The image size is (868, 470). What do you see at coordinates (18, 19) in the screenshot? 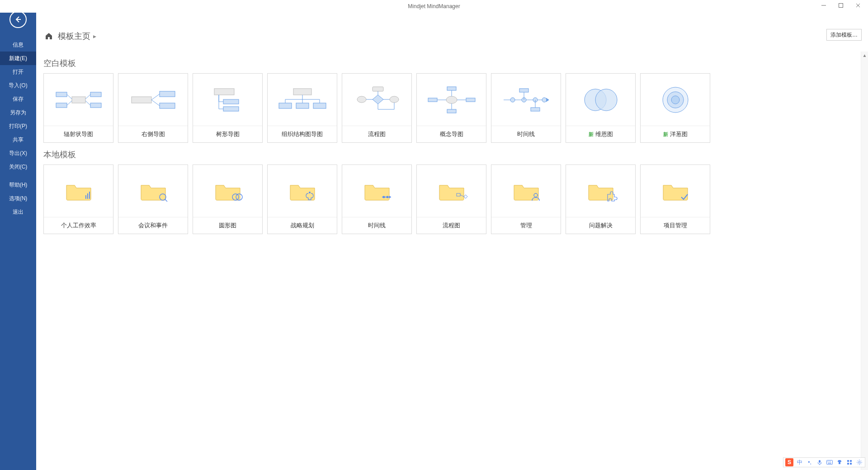
I see `back-button` at bounding box center [18, 19].